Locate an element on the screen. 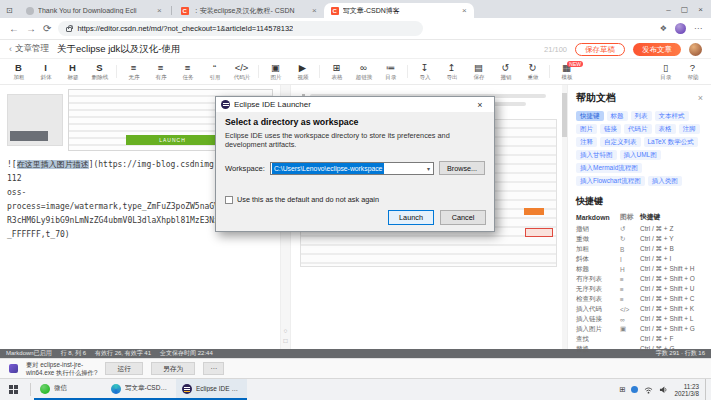 This screenshot has height=400, width=711. status-segment: 全文保存时间 22:44 is located at coordinates (186, 354).